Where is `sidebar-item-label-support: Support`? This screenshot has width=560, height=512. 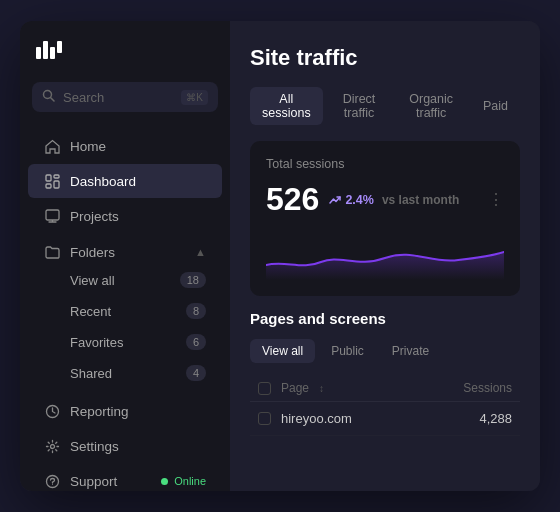
sidebar-item-label-support: Support is located at coordinates (110, 482).